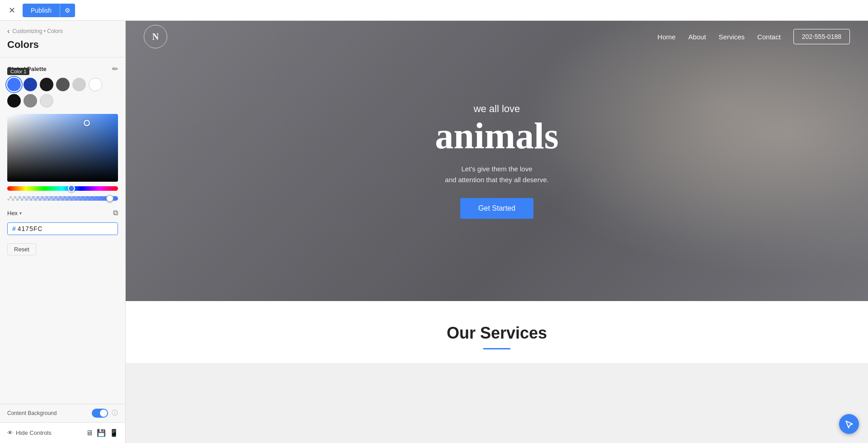 The image size is (868, 443). Describe the element at coordinates (497, 333) in the screenshot. I see `services-title: Our Services` at that location.